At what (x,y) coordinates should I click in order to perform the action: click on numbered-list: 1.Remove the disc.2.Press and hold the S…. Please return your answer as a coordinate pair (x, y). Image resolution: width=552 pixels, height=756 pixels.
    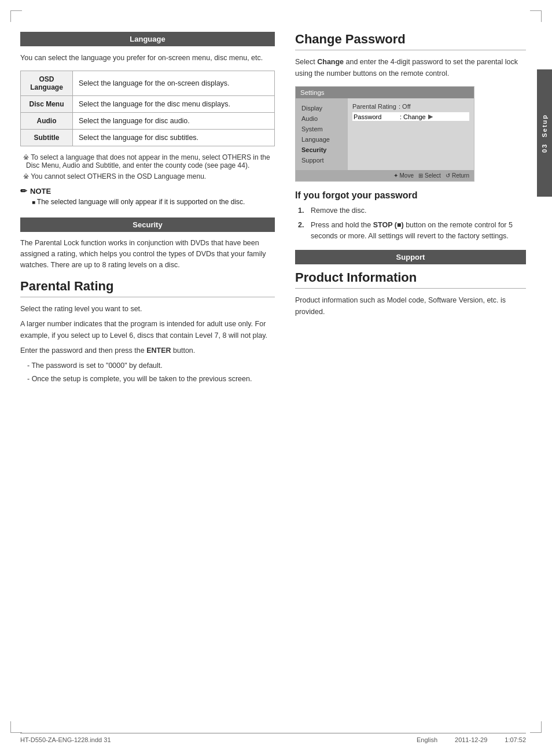
    Looking at the image, I should click on (411, 223).